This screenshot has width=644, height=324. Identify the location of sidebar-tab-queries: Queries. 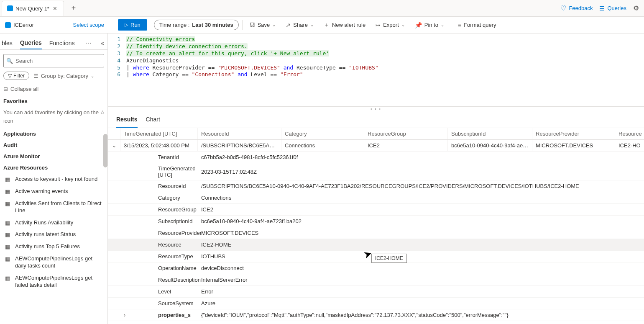
(31, 43).